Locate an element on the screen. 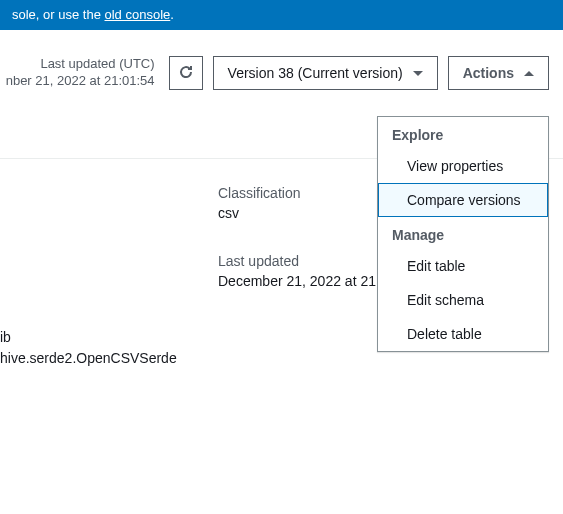 This screenshot has width=563, height=514. dropdown-item-compare-versions: Compare versions is located at coordinates (463, 200).